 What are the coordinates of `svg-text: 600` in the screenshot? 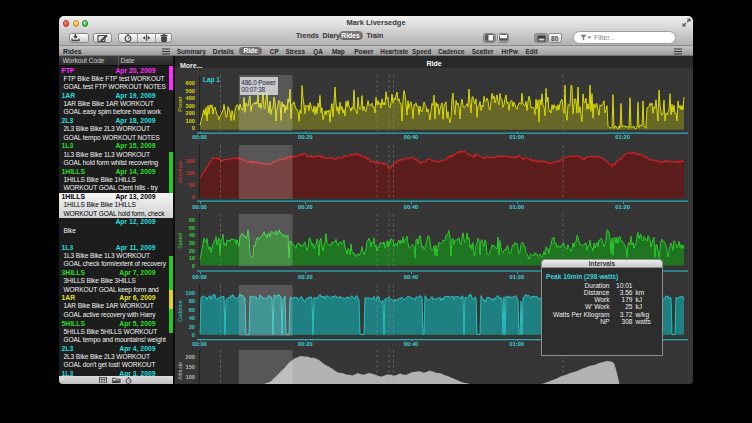 It's located at (191, 83).